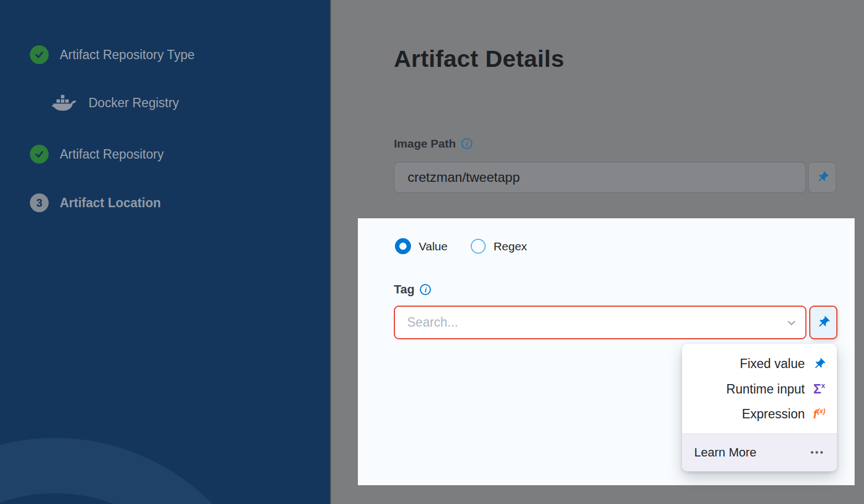 This screenshot has height=504, width=864. What do you see at coordinates (510, 246) in the screenshot?
I see `radio-regex-label: Regex` at bounding box center [510, 246].